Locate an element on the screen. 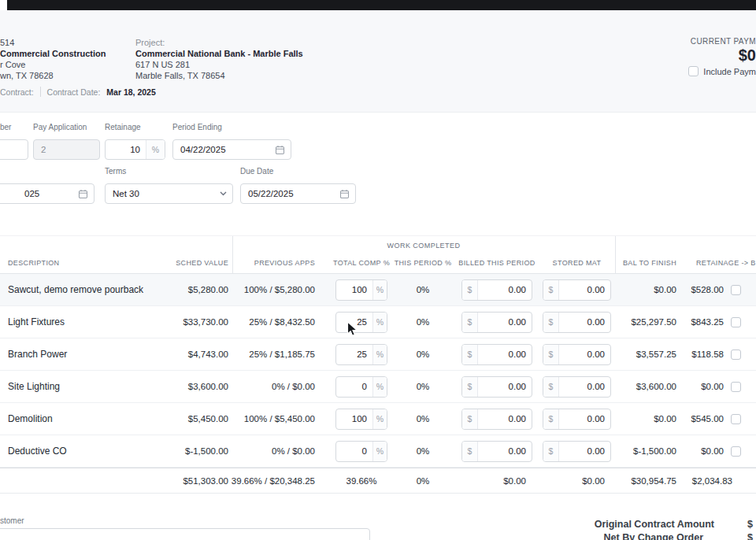 The width and height of the screenshot is (756, 540). row-previous-apps: 0% / $0.00 is located at coordinates (272, 387).